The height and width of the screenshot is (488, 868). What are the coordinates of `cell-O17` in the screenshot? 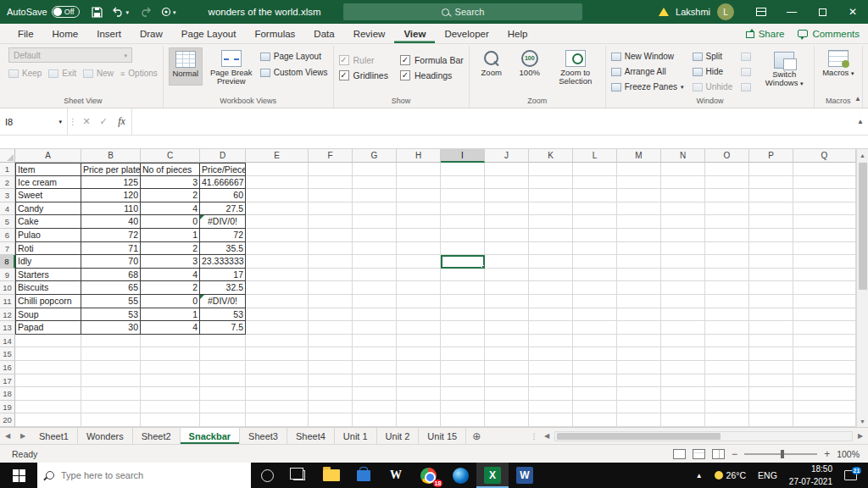 It's located at (727, 381).